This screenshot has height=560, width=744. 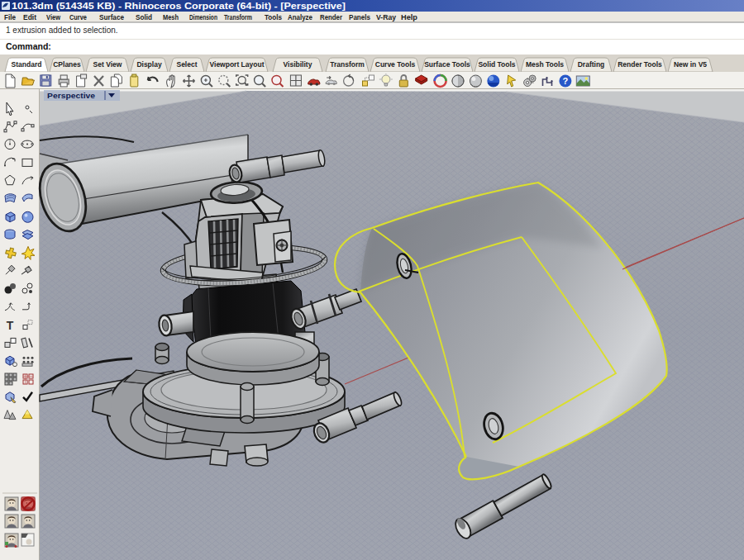 What do you see at coordinates (10, 325) in the screenshot?
I see `svg-text: T` at bounding box center [10, 325].